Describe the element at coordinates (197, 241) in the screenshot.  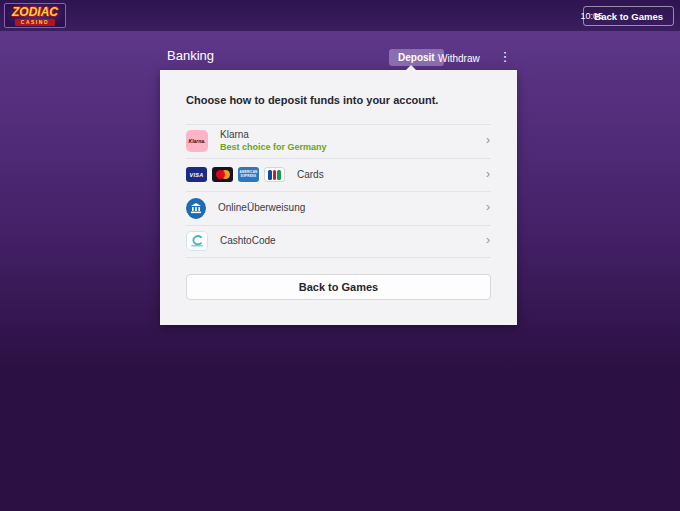
I see `cashtocode-icon` at that location.